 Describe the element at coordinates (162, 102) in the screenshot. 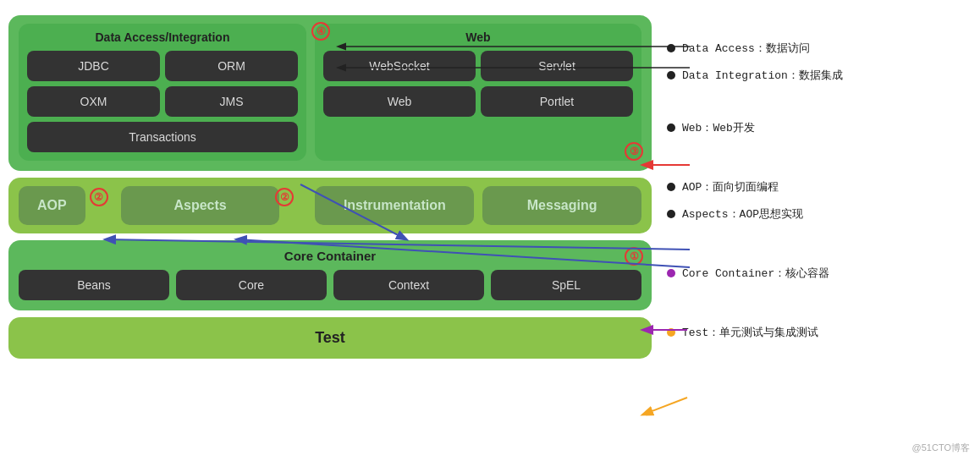

I see `data-access-grid: JDBC ORM OXM JMS Transactions` at that location.